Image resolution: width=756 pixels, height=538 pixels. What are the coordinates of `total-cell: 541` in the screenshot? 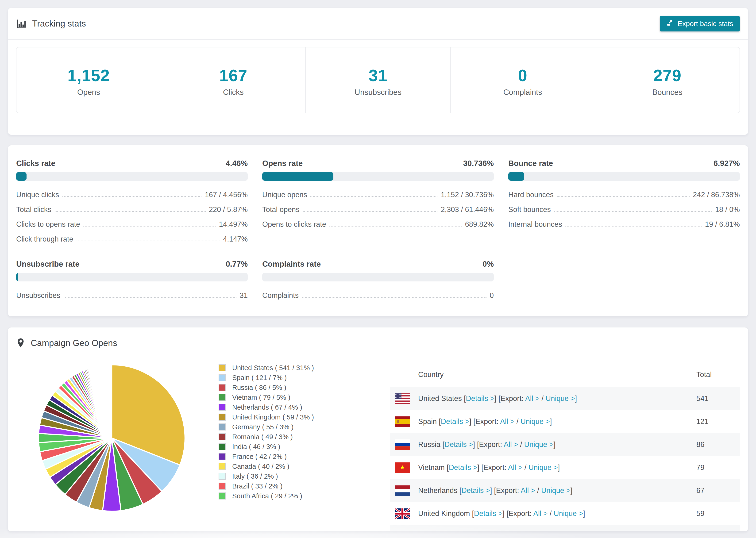 It's located at (718, 399).